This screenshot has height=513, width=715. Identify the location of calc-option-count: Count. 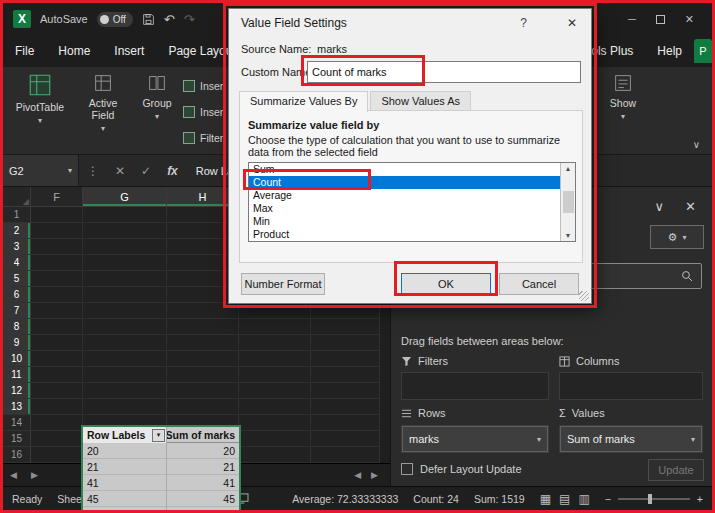
(412, 182).